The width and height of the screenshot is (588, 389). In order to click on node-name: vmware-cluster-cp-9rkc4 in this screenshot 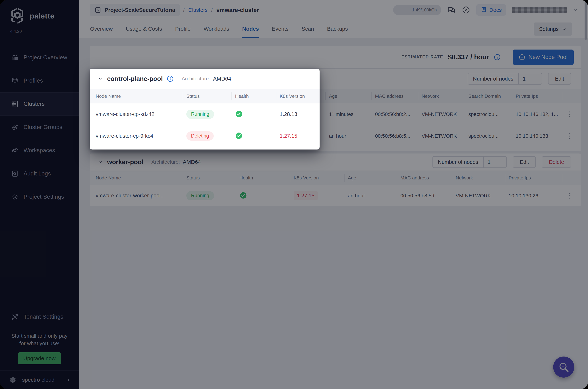, I will do `click(141, 136)`.